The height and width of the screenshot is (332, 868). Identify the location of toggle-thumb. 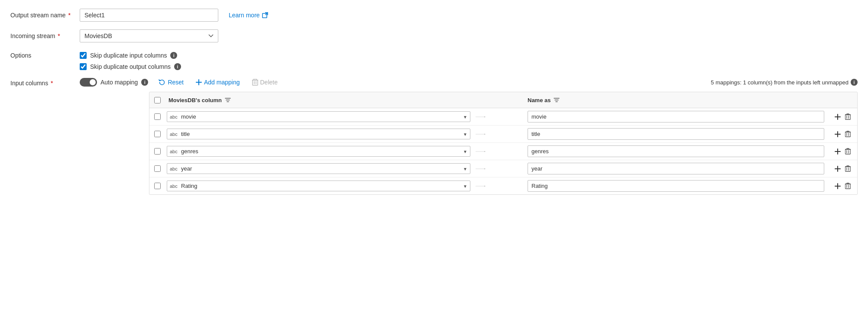
(93, 82).